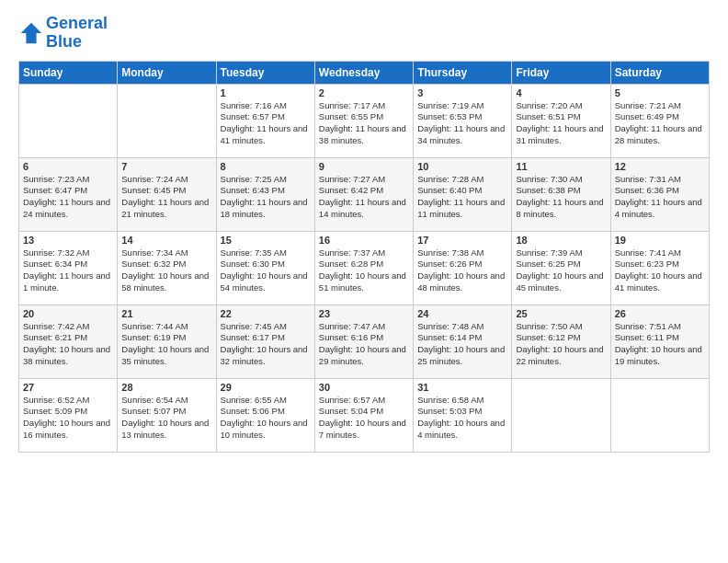 This screenshot has width=728, height=563. I want to click on day-number: 15, so click(266, 240).